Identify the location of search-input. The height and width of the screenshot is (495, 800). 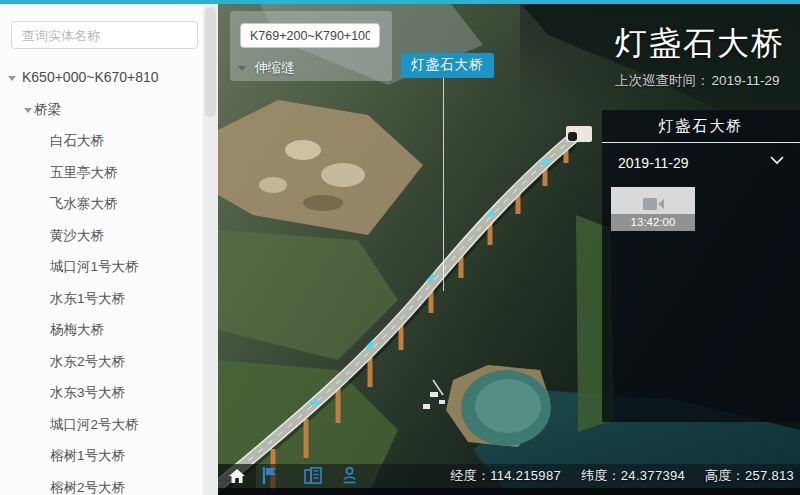
(104, 35).